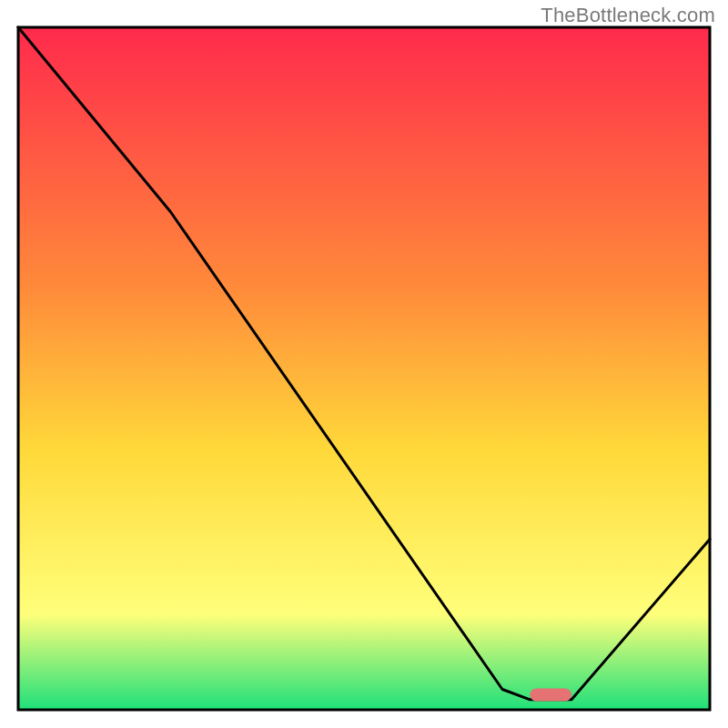 This screenshot has height=728, width=728. I want to click on optimal-range-marker, so click(551, 695).